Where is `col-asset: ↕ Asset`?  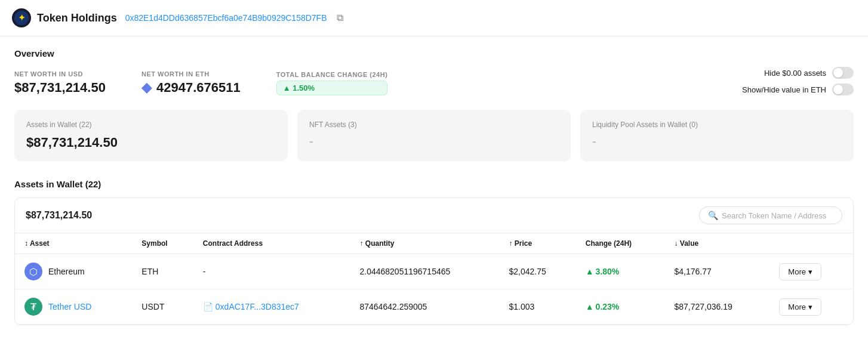
col-asset: ↕ Asset is located at coordinates (73, 243).